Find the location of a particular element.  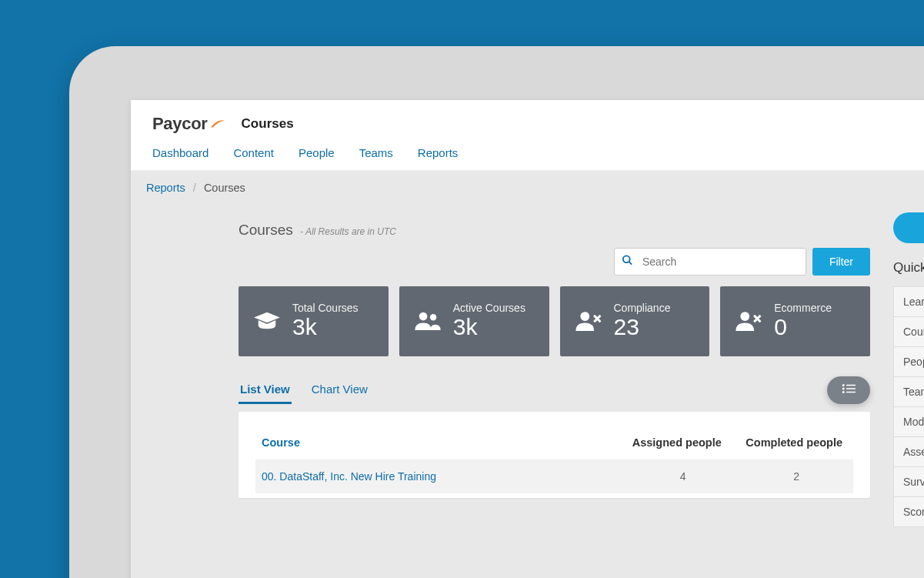

stat-label: Total Courses is located at coordinates (325, 308).